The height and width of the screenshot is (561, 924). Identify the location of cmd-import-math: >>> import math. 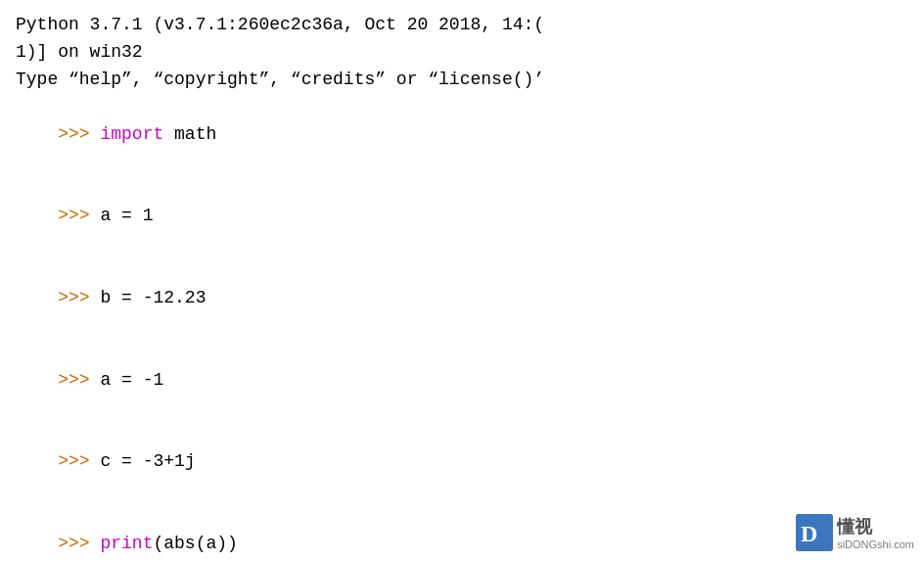
(462, 135).